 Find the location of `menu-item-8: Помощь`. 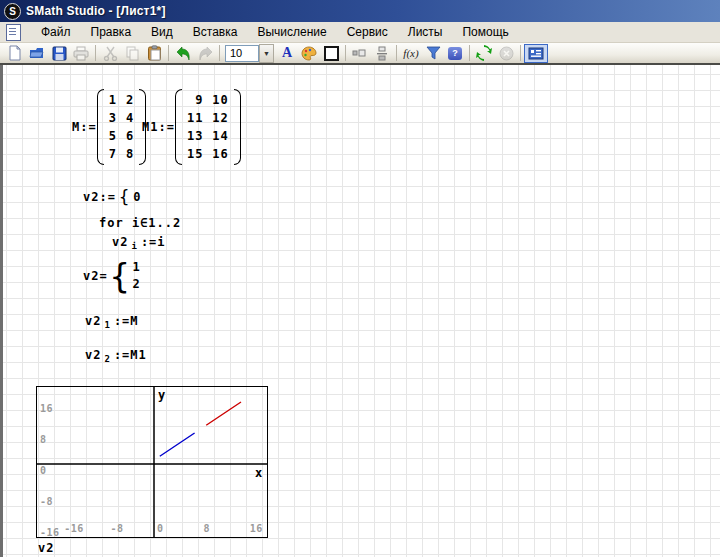

menu-item-8: Помощь is located at coordinates (485, 32).